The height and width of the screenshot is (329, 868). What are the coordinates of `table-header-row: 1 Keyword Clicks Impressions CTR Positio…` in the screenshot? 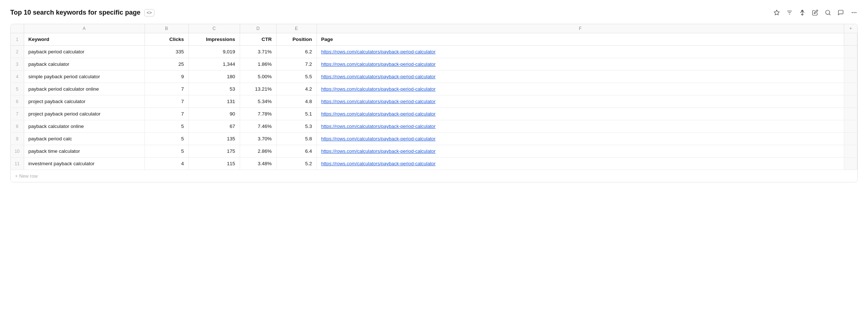 It's located at (434, 39).